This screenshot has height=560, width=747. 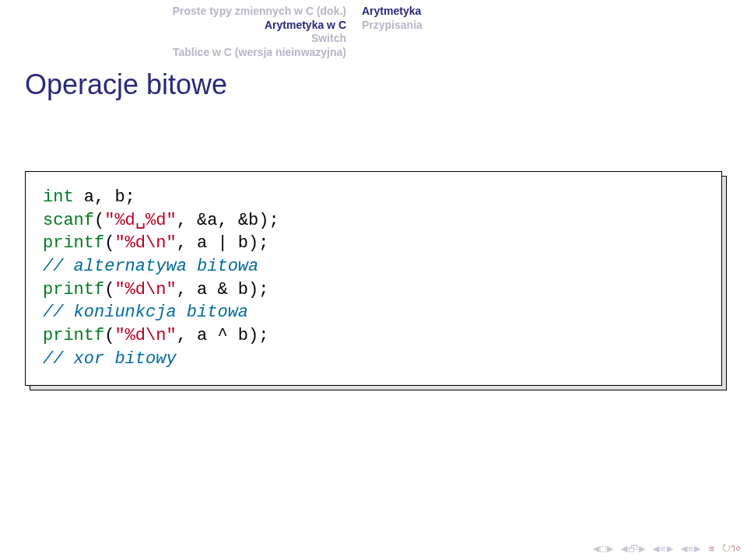 I want to click on code-string: "%d␣%d", so click(x=140, y=221).